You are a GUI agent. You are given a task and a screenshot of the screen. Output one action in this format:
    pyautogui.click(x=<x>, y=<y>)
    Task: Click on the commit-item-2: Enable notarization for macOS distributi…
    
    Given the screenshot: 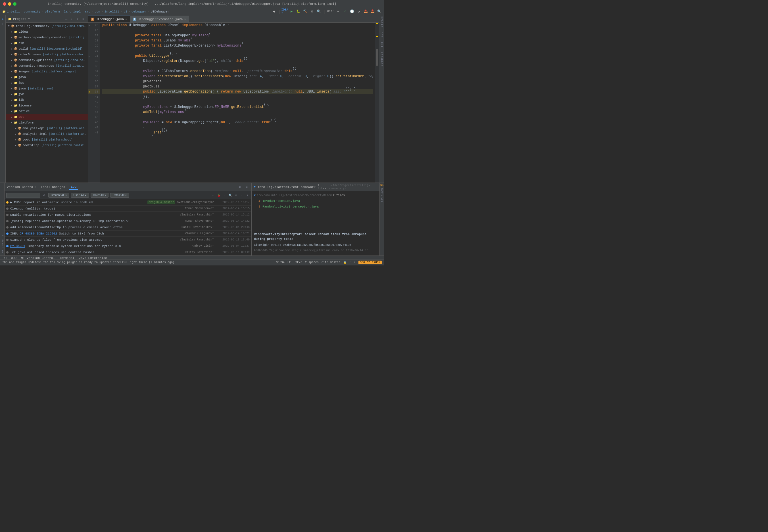 What is the action you would take?
    pyautogui.click(x=128, y=215)
    